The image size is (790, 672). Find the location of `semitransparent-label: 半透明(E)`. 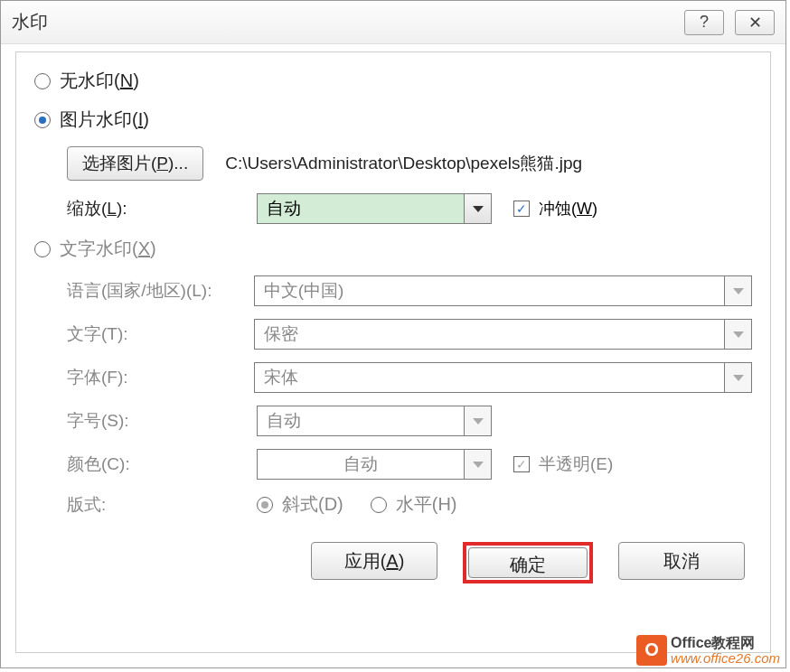

semitransparent-label: 半透明(E) is located at coordinates (576, 464).